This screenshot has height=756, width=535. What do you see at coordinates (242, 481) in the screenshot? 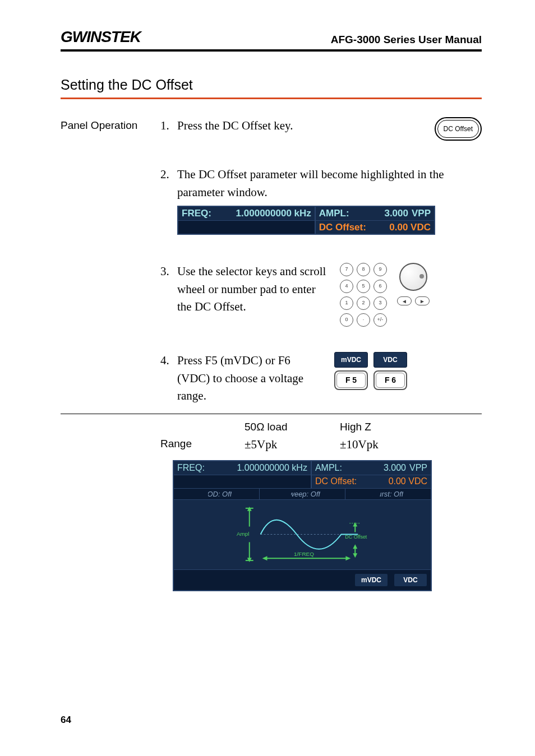
I see `full-lcd-blank` at bounding box center [242, 481].